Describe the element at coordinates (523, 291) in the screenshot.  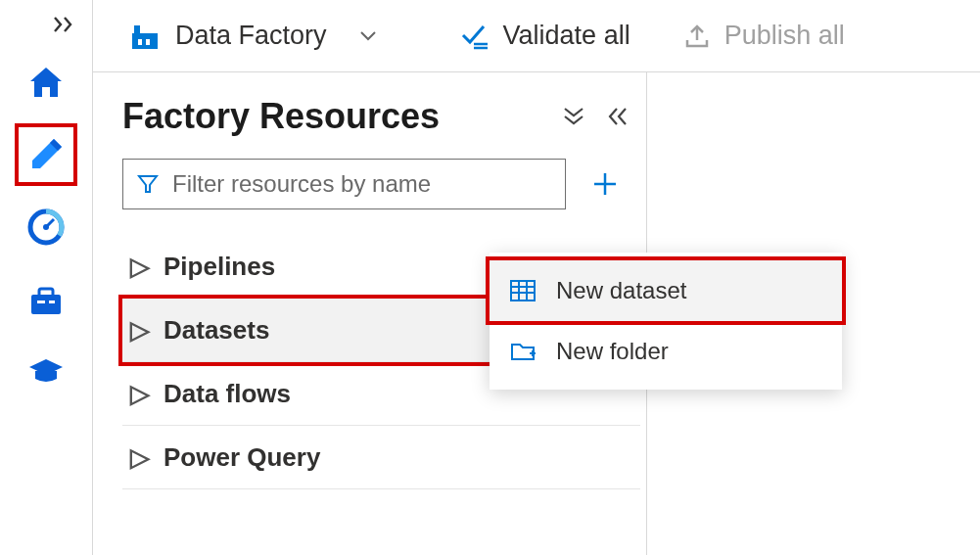
I see `dataset-icon` at that location.